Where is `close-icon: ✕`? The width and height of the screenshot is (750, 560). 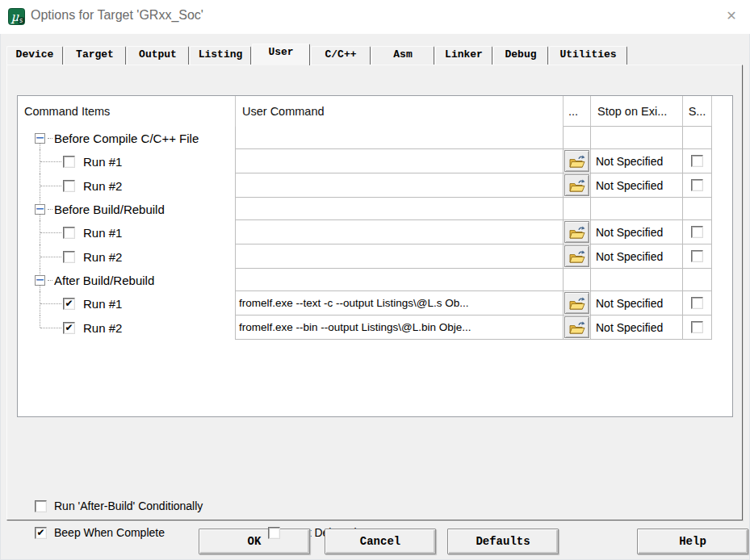 close-icon: ✕ is located at coordinates (731, 16).